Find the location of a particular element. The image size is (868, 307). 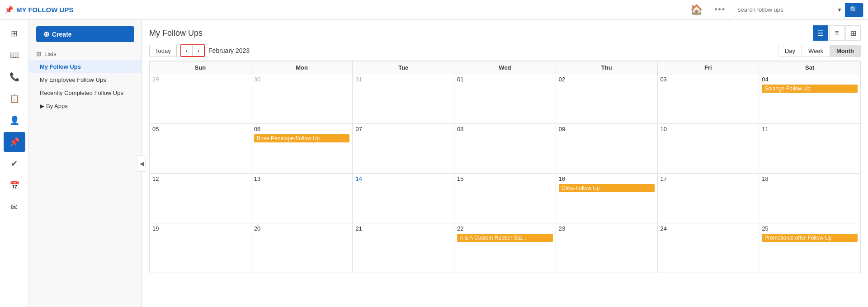

event-badge: A & A Custom Rubber Sta... is located at coordinates (505, 238).